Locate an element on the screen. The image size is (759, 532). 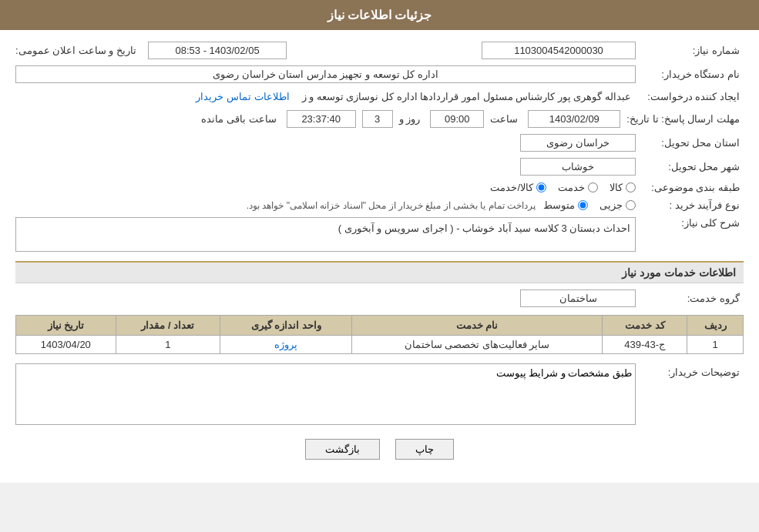
need-number-value: 1103004542000030 is located at coordinates (559, 51).